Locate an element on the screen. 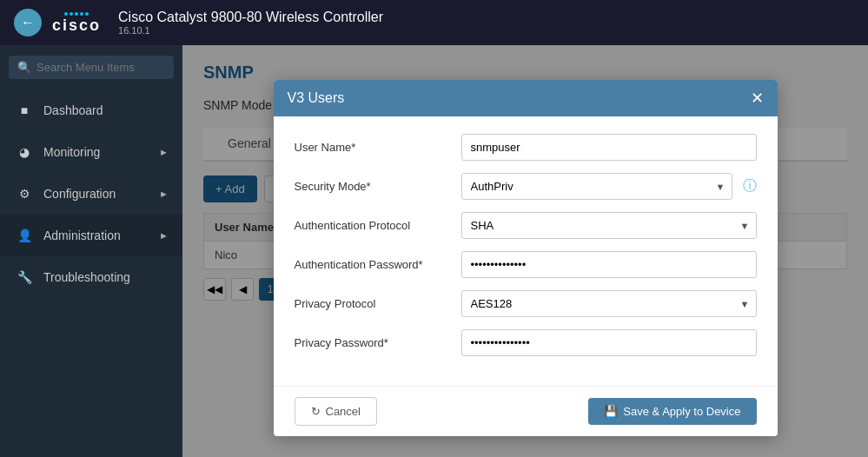 Image resolution: width=868 pixels, height=457 pixels. troubleshoot-icon: 🔧 is located at coordinates (24, 277).